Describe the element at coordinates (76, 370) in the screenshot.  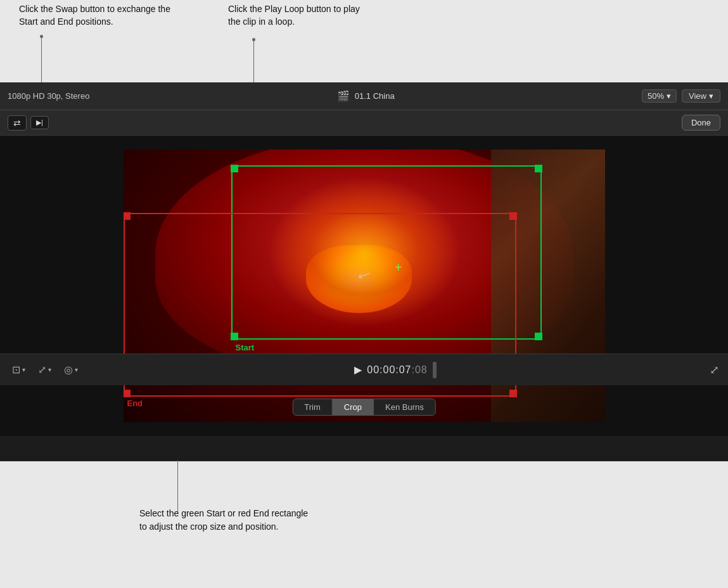
I see `speed-chevron-icon: ▾` at that location.